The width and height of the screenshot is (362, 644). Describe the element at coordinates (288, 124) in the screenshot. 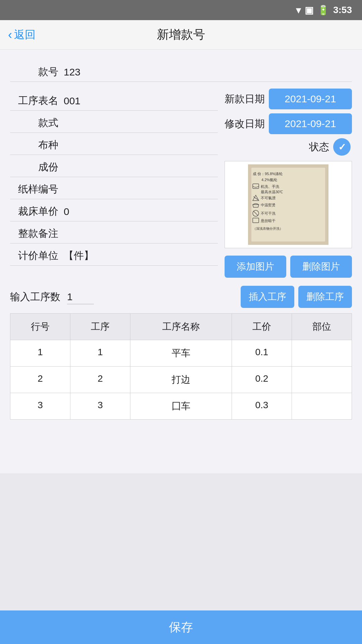

I see `moddate-row: 修改日期 2021-09-21` at that location.